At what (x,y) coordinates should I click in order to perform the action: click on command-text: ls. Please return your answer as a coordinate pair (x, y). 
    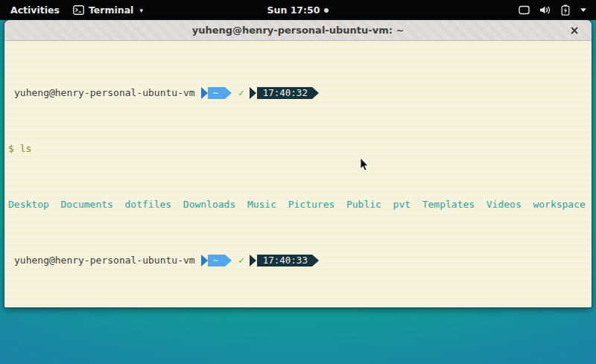
    Looking at the image, I should click on (26, 149).